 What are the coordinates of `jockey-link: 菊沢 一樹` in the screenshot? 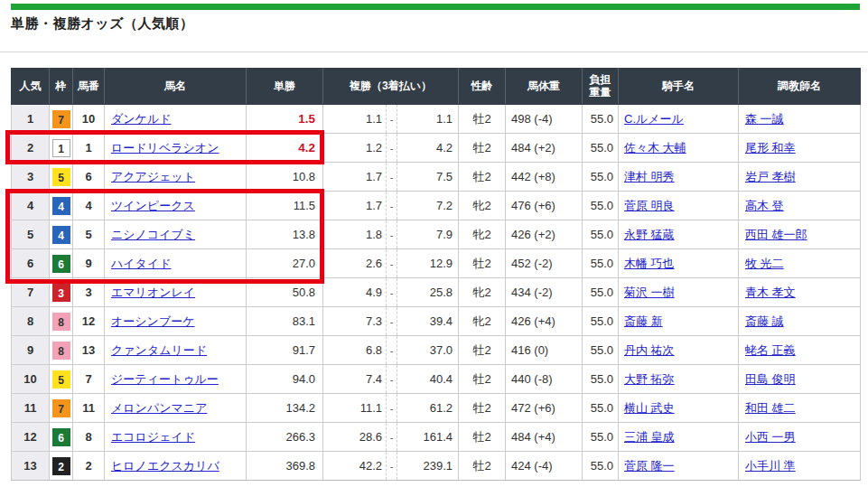 It's located at (649, 293).